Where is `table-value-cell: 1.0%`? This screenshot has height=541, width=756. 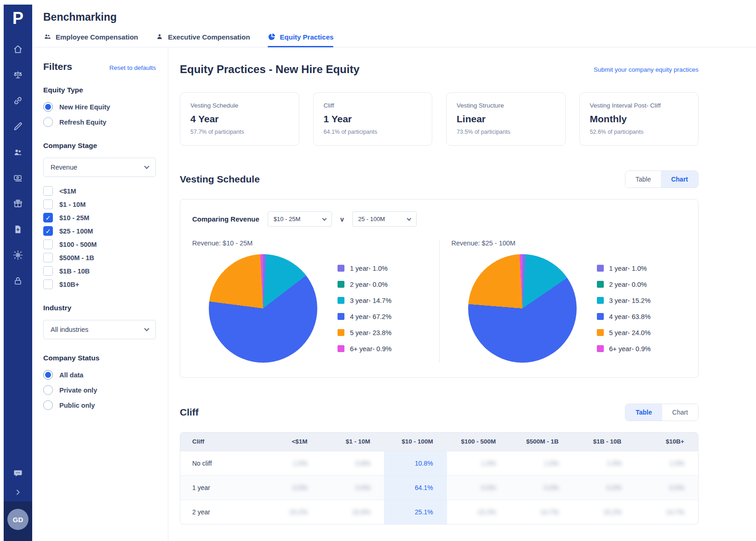 table-value-cell: 1.0% is located at coordinates (667, 463).